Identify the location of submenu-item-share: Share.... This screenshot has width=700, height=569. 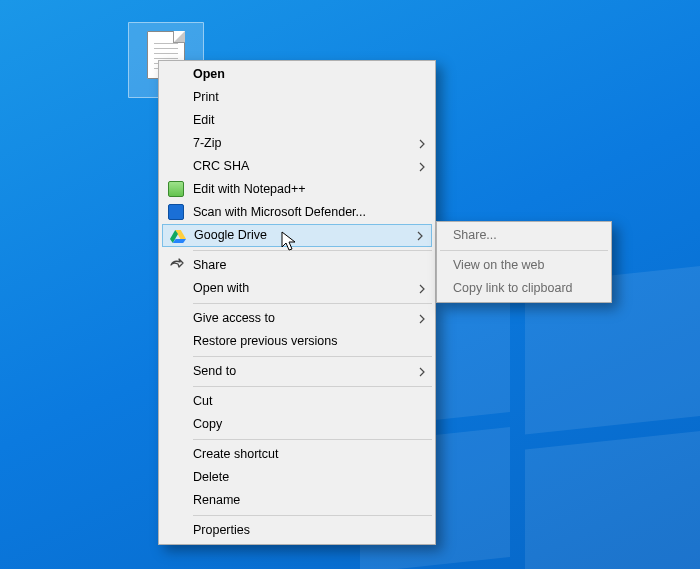
(524, 236).